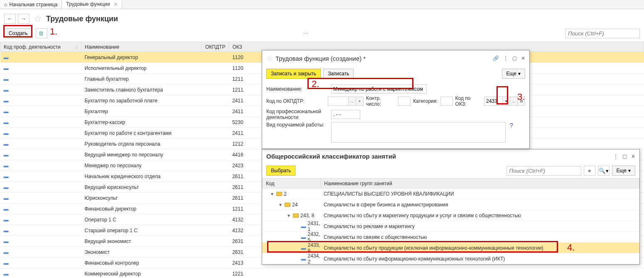 The height and width of the screenshot is (278, 644). I want to click on work-label: Вид поручаемой работы:, so click(297, 125).